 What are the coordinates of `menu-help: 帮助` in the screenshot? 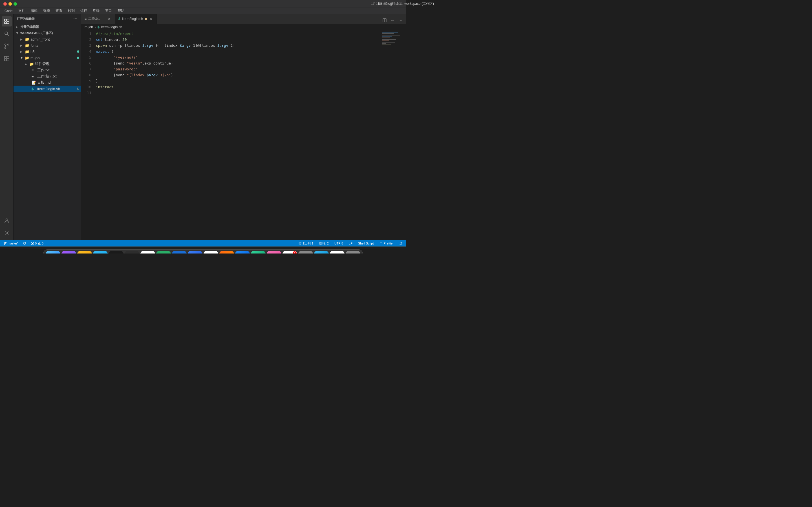 It's located at (121, 11).